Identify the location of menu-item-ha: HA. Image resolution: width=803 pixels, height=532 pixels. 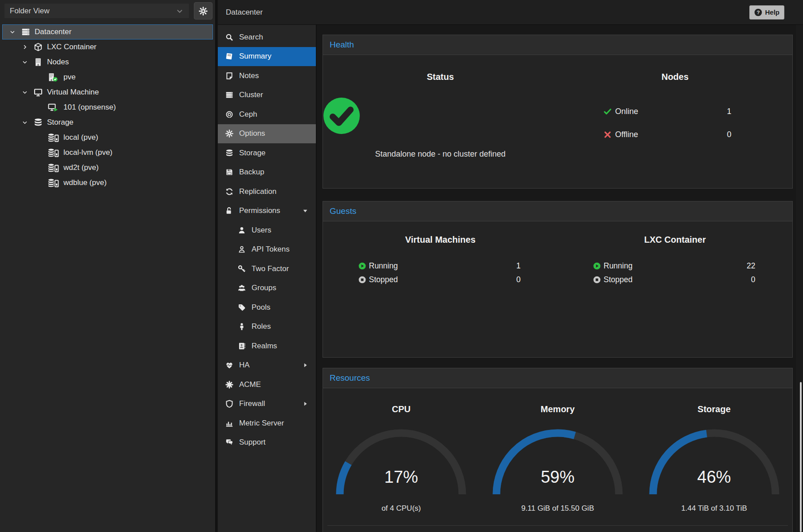
(267, 366).